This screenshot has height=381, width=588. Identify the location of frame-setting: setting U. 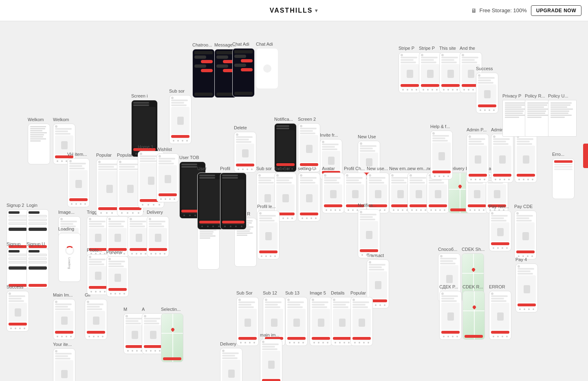
(309, 194).